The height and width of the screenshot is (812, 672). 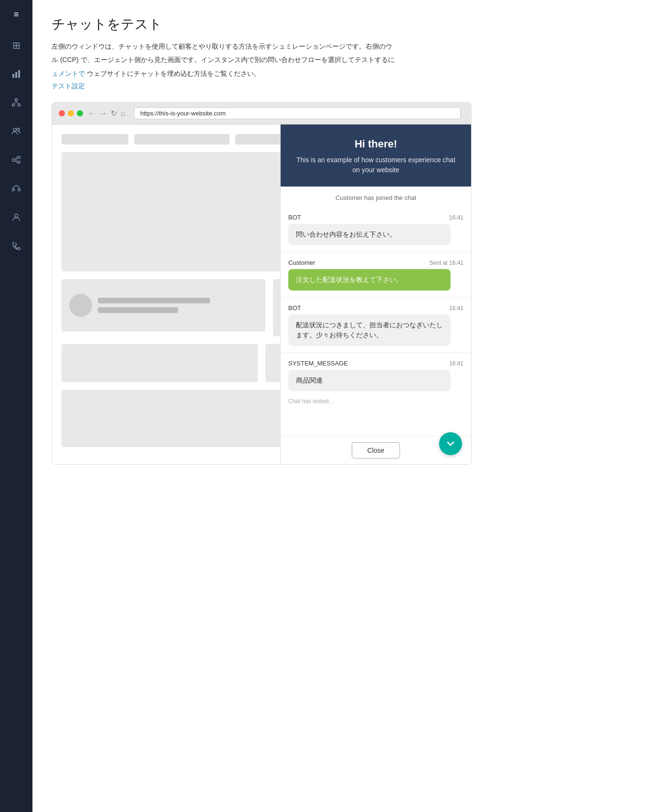 I want to click on sender-row: Customer Sent at 16:41, so click(x=376, y=262).